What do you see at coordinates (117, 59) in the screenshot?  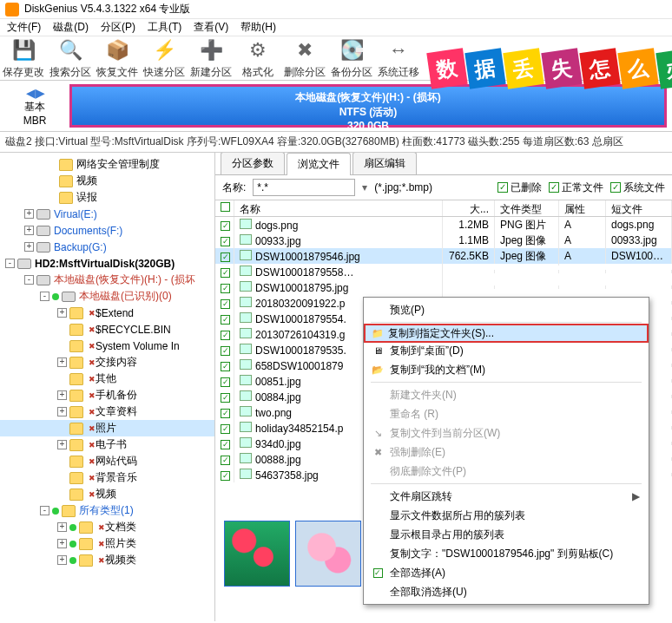 I see `toolbar-恢复文件: 📦恢复文件` at bounding box center [117, 59].